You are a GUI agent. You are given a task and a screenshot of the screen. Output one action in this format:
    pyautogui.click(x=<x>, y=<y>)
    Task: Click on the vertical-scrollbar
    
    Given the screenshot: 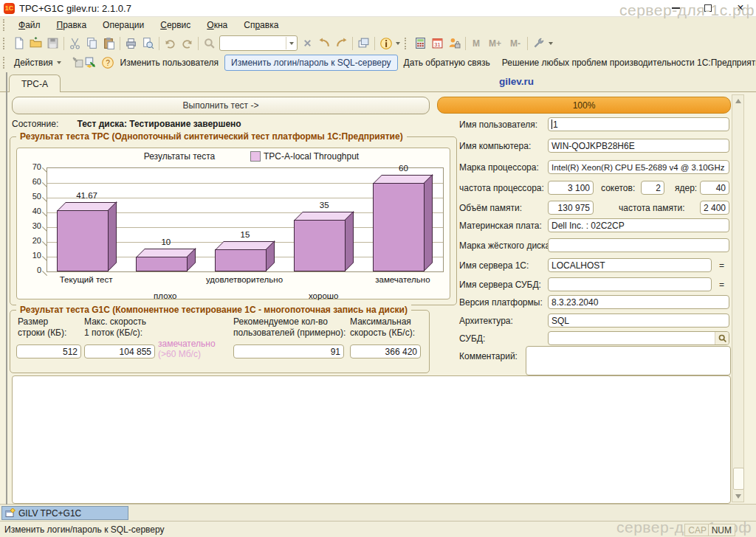 What is the action you would take?
    pyautogui.click(x=738, y=298)
    